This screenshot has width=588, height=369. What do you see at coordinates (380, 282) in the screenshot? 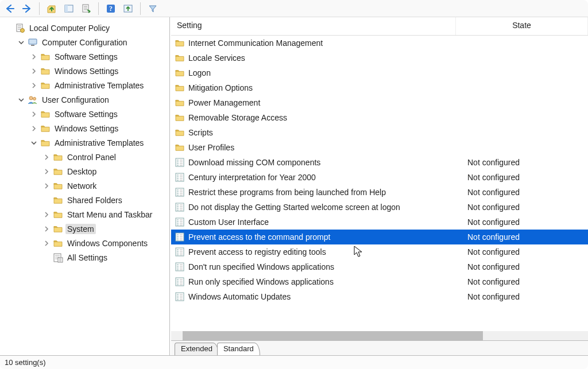
I see `list-setting-row: Run only specified Windows applicationsN…` at bounding box center [380, 282].